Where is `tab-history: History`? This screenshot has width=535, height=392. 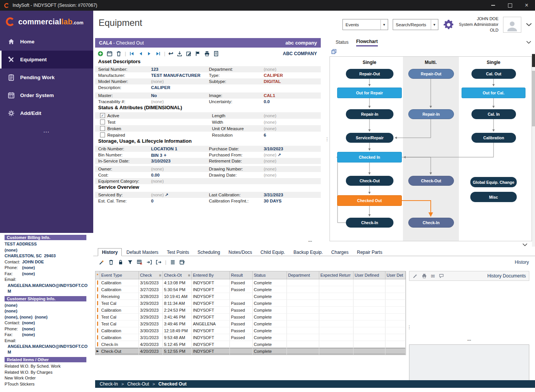 tab-history: History is located at coordinates (110, 252).